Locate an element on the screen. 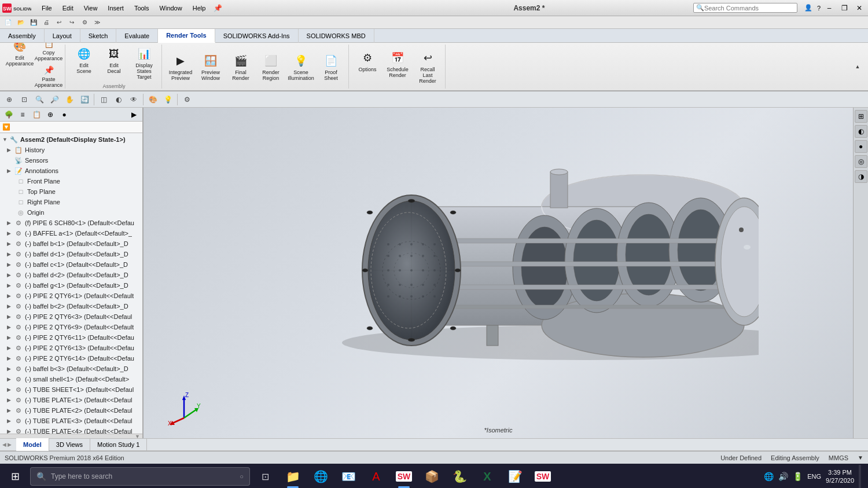 This screenshot has width=868, height=488. menu-help: Help is located at coordinates (199, 8).